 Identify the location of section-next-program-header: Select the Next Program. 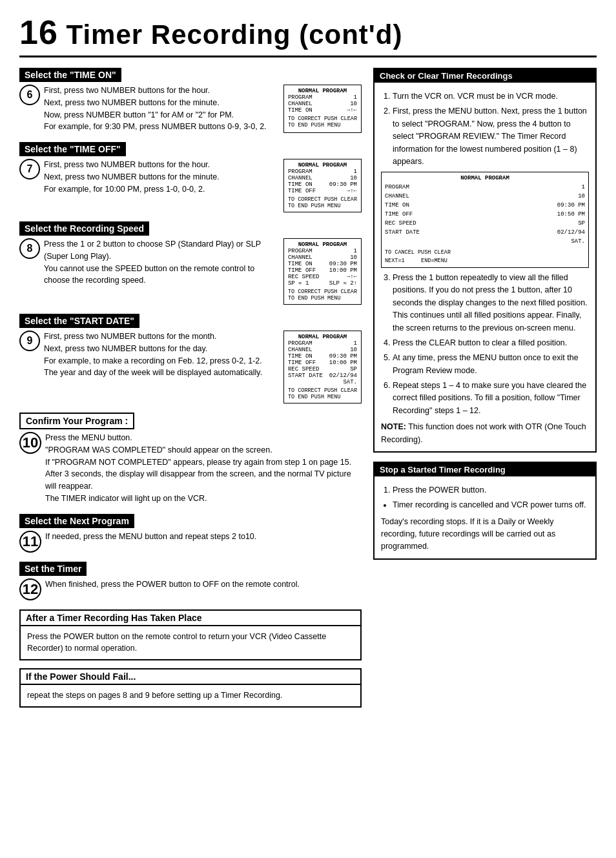
(77, 521).